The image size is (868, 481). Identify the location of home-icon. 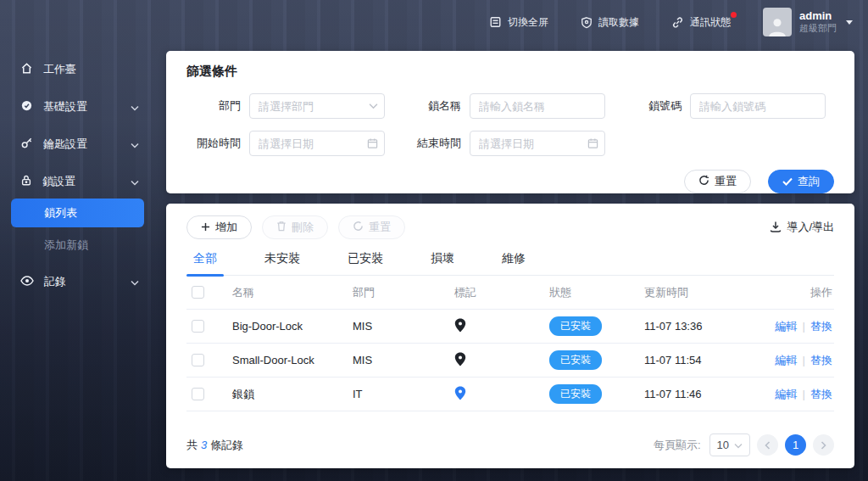
(27, 70).